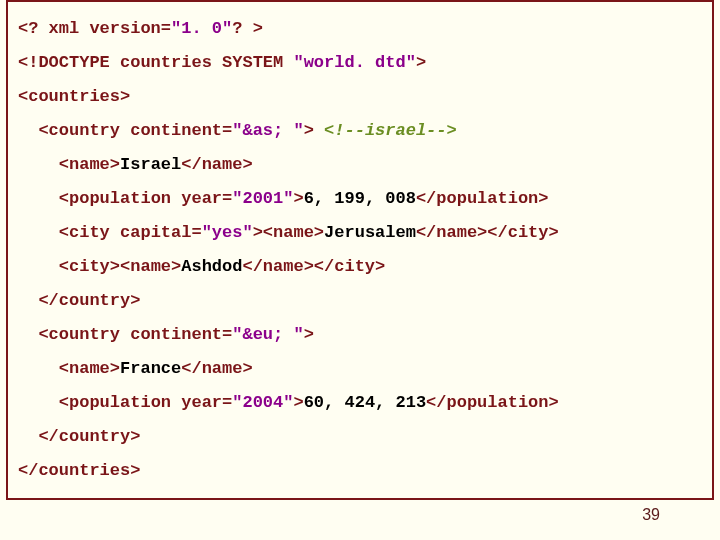 The width and height of the screenshot is (720, 540). I want to click on code-line-11: <population year="2004">60, 424, 213</po…, so click(360, 403).